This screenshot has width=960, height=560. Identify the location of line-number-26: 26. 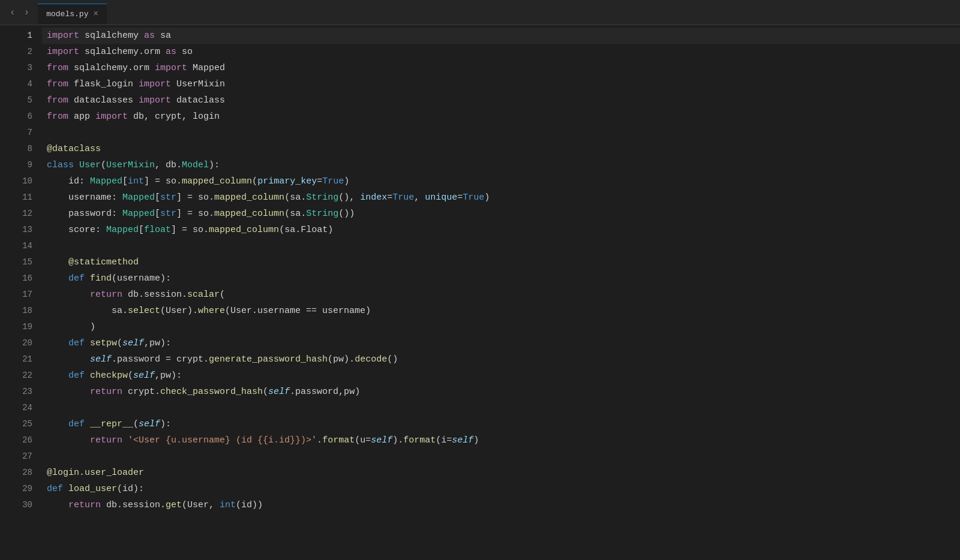
(21, 440).